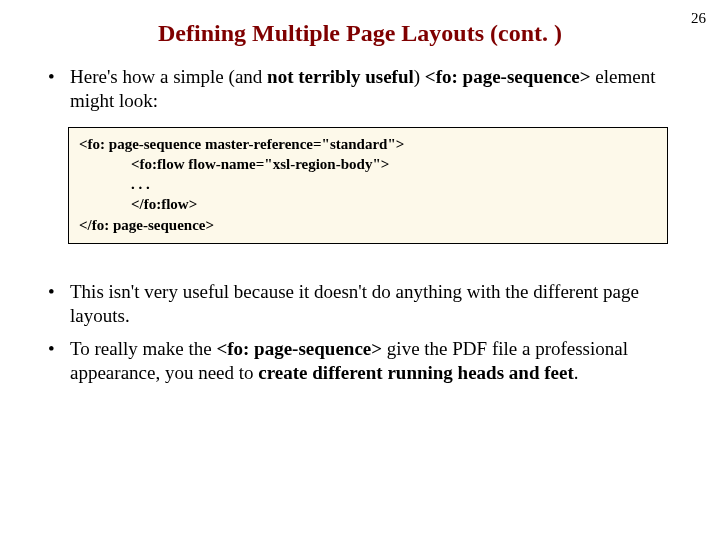  I want to click on text-fragment: To really make the, so click(143, 348).